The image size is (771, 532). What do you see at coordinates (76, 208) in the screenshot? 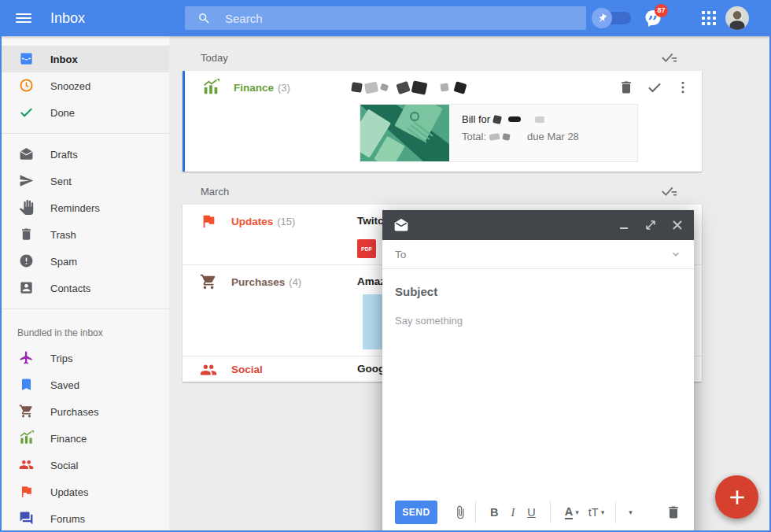
I see `sidebar-item-label: Reminders` at bounding box center [76, 208].